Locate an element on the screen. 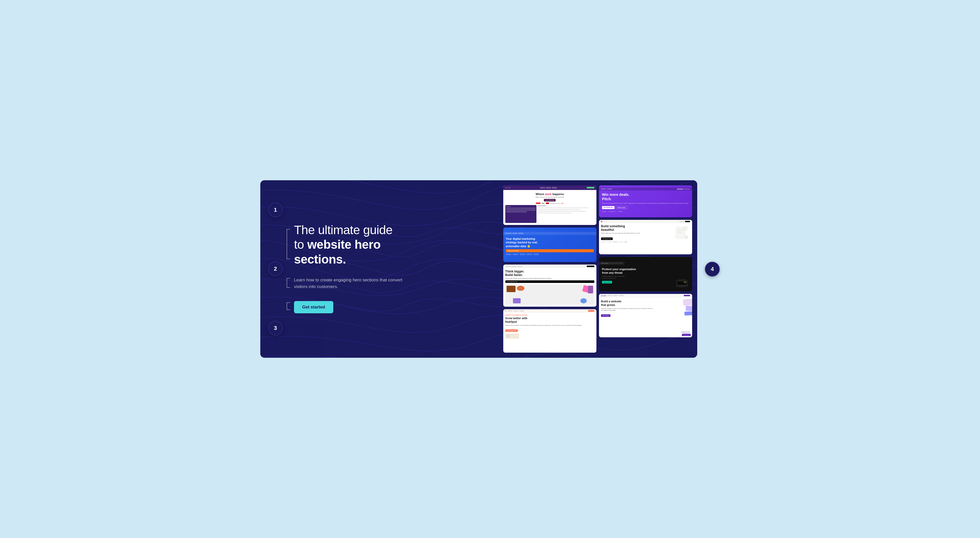  screenshots-col-1: Where work happens Slack is free to try … is located at coordinates (550, 269).